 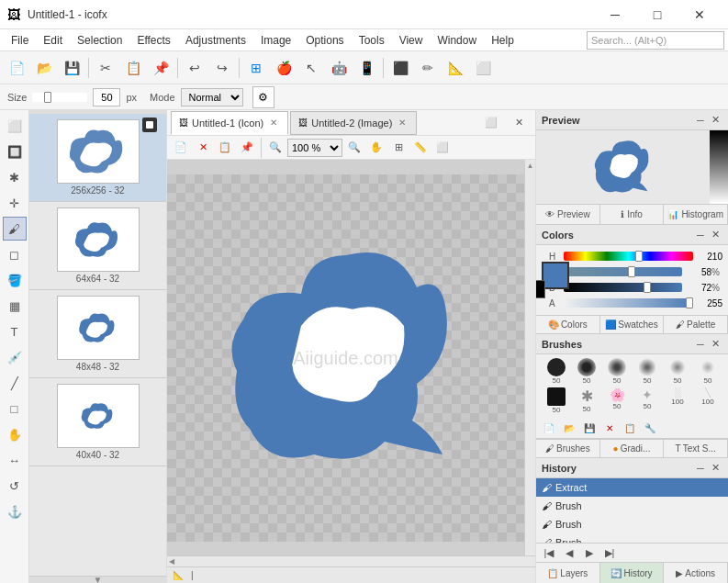 I want to click on grid3-button: 📐, so click(x=455, y=68).